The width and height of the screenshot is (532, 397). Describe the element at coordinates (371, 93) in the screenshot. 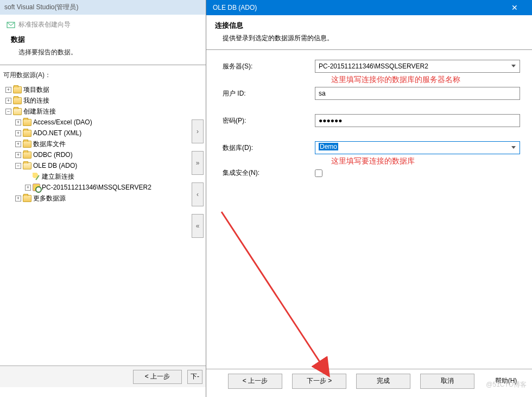

I see `row-user: 用户 ID:` at that location.